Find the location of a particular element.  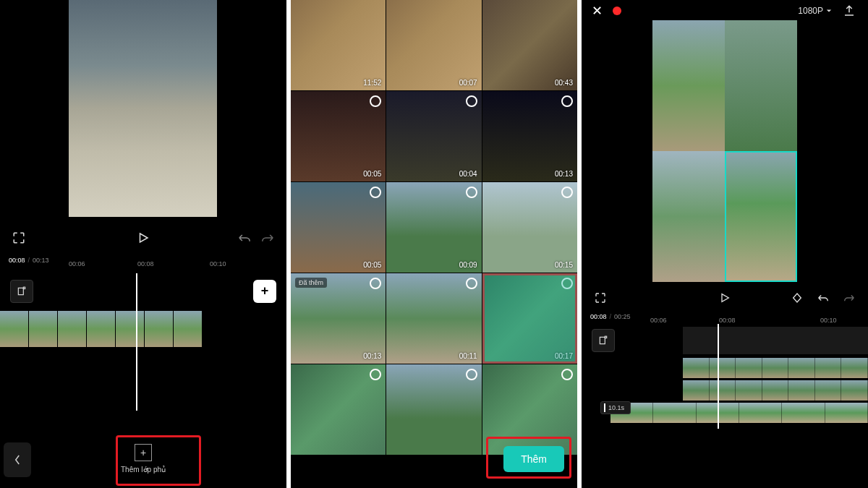

media-thumbnail: 00:13Đã thêm is located at coordinates (339, 318).